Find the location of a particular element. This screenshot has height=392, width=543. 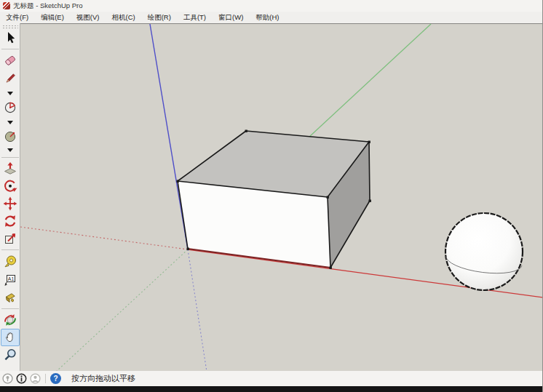

tool-follow-me is located at coordinates (10, 186).